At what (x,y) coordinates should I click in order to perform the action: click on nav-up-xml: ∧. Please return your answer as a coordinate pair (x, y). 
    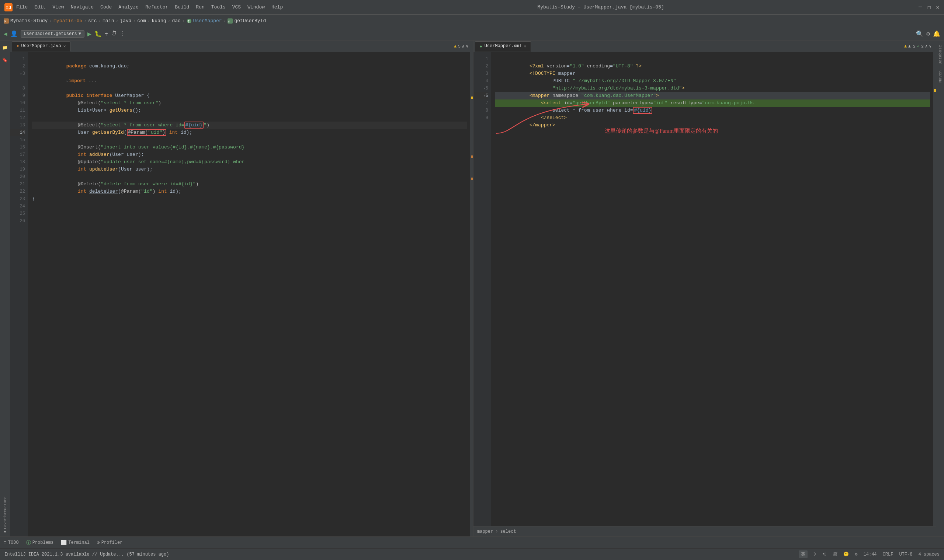
    Looking at the image, I should click on (927, 46).